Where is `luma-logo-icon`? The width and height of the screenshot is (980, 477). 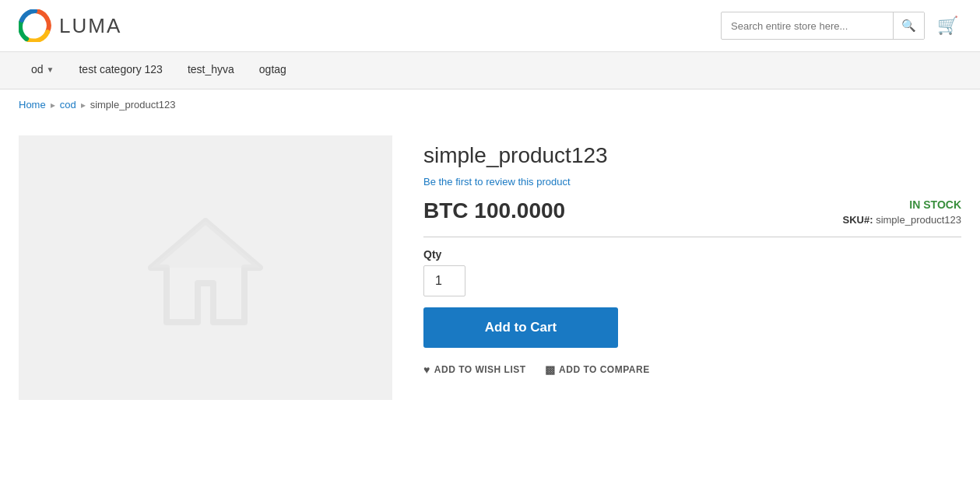 luma-logo-icon is located at coordinates (35, 26).